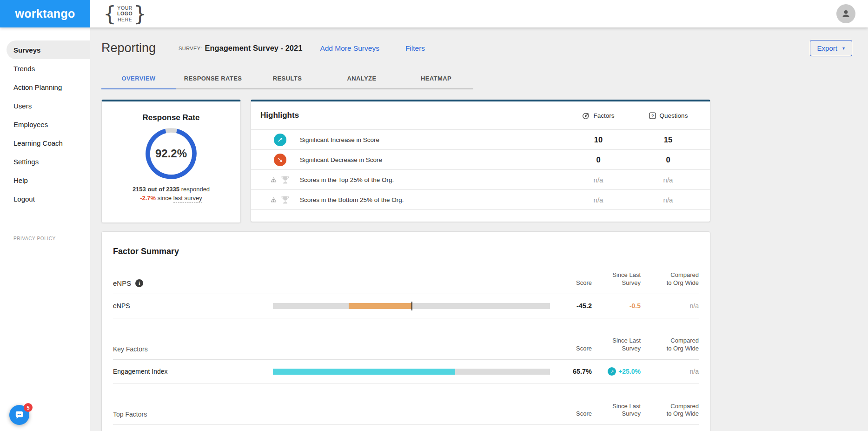 Image resolution: width=868 pixels, height=431 pixels. What do you see at coordinates (125, 20) in the screenshot?
I see `logo-line-3: HERE` at bounding box center [125, 20].